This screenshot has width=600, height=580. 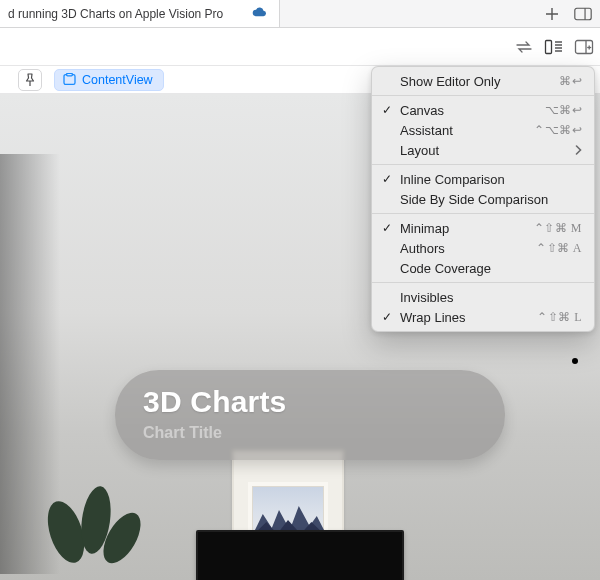 What do you see at coordinates (300, 14) in the screenshot?
I see `window-tab-bar: d running 3D Charts on Apple Vision Pro` at bounding box center [300, 14].